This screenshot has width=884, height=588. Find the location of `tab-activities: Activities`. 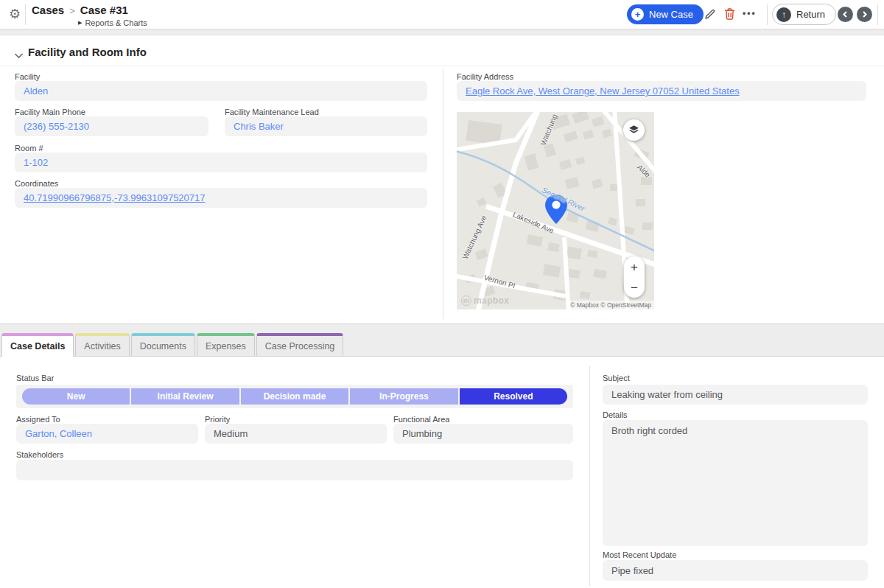

tab-activities: Activities is located at coordinates (102, 345).